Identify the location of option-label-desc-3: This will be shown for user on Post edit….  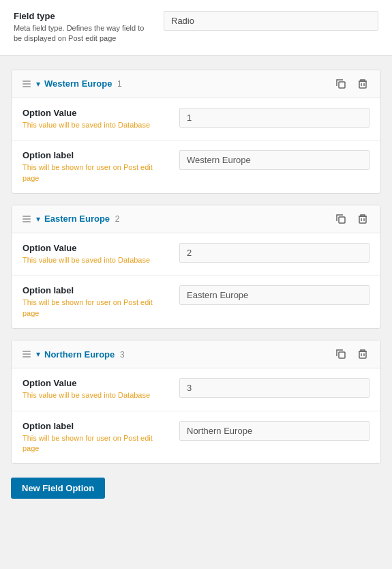
(94, 443).